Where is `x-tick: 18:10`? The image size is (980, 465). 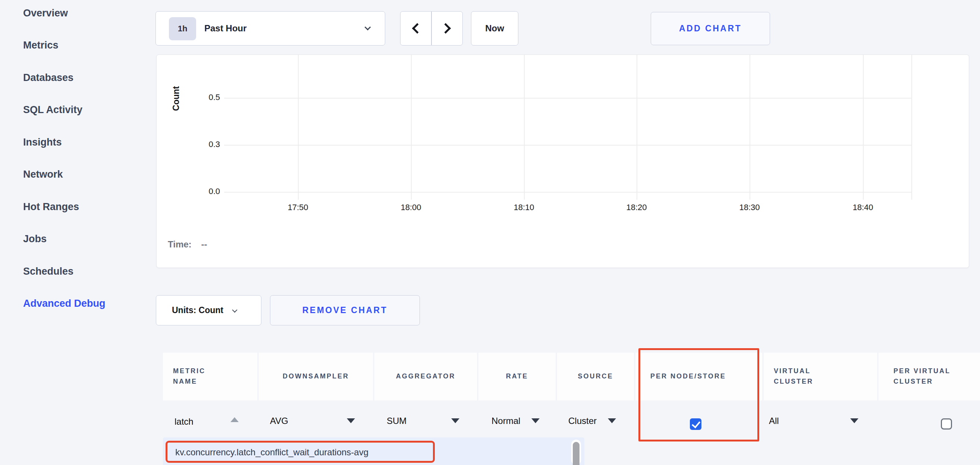
x-tick: 18:10 is located at coordinates (524, 208).